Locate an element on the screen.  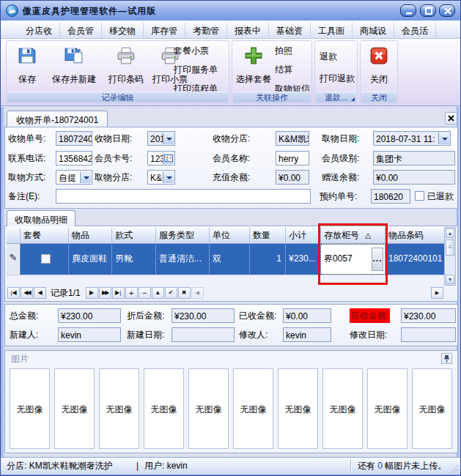
picture-slot-9: 无图像 is located at coordinates (387, 409).